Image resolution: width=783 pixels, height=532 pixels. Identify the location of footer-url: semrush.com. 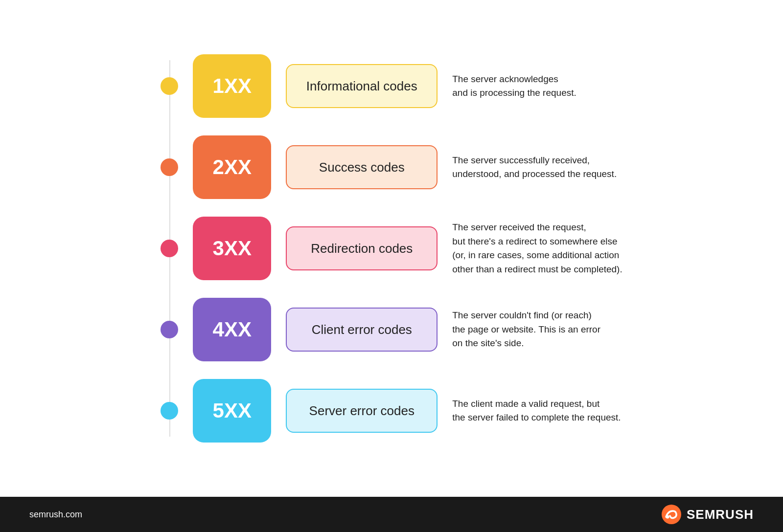
(56, 514).